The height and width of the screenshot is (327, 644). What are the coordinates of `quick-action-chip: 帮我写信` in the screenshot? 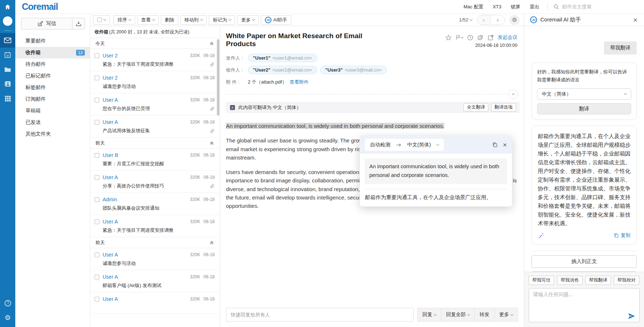 It's located at (541, 280).